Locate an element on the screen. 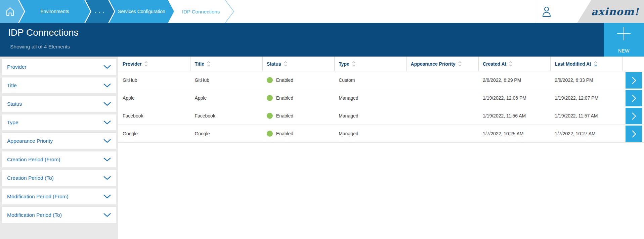 The height and width of the screenshot is (239, 644). column-header-last-modified-at: Last Modified At is located at coordinates (587, 64).